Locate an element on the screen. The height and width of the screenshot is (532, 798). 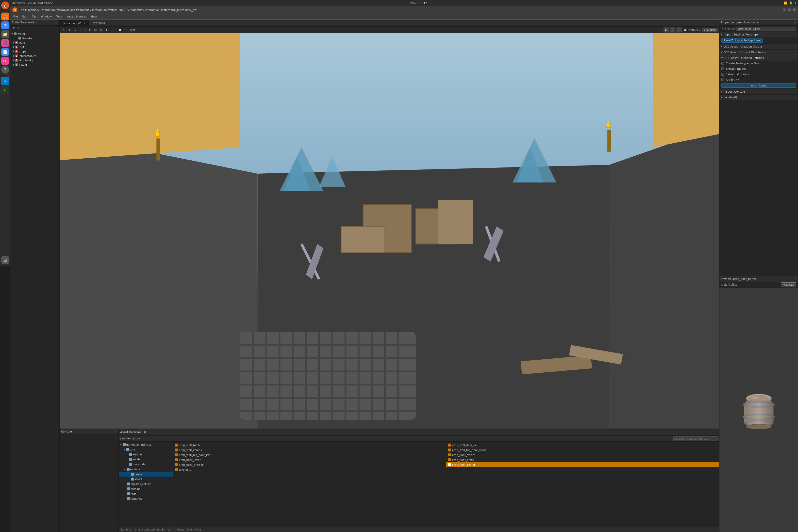
menu-bar: File Edit Tab Window Tools Asset Browser… is located at coordinates (205, 17).